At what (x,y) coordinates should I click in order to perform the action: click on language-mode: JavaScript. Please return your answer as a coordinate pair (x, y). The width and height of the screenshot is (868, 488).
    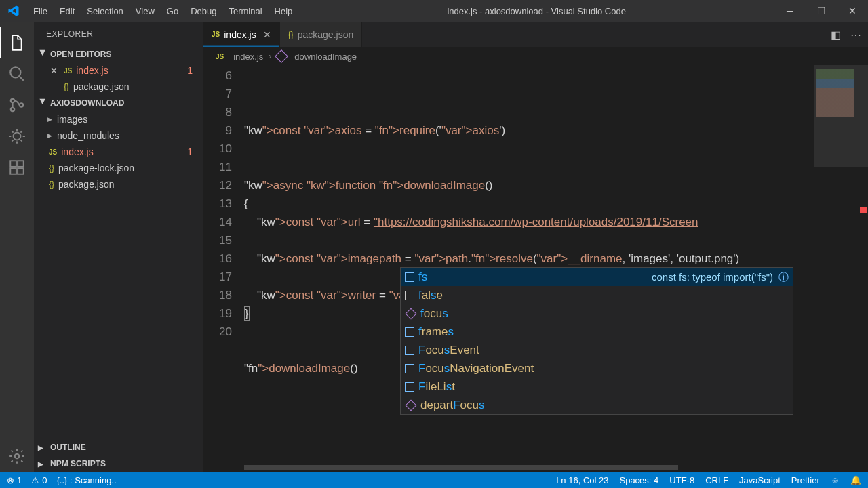
    Looking at the image, I should click on (760, 480).